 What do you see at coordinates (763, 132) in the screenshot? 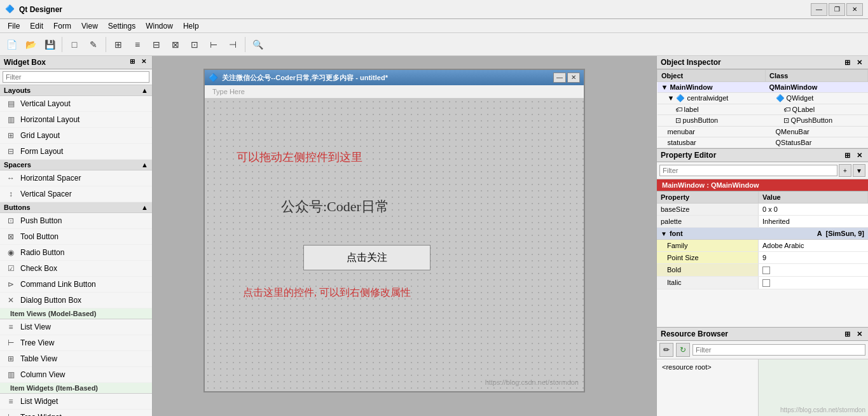
I see `inspector-row-menubar: menubar QMenuBar` at bounding box center [763, 132].